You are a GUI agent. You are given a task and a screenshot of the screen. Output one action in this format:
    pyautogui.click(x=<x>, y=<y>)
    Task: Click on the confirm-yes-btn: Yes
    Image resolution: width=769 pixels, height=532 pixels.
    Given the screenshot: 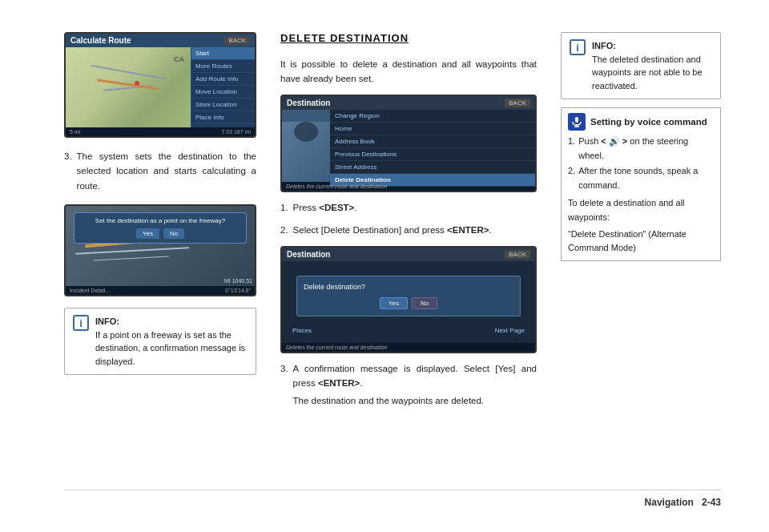 What is the action you would take?
    pyautogui.click(x=394, y=303)
    